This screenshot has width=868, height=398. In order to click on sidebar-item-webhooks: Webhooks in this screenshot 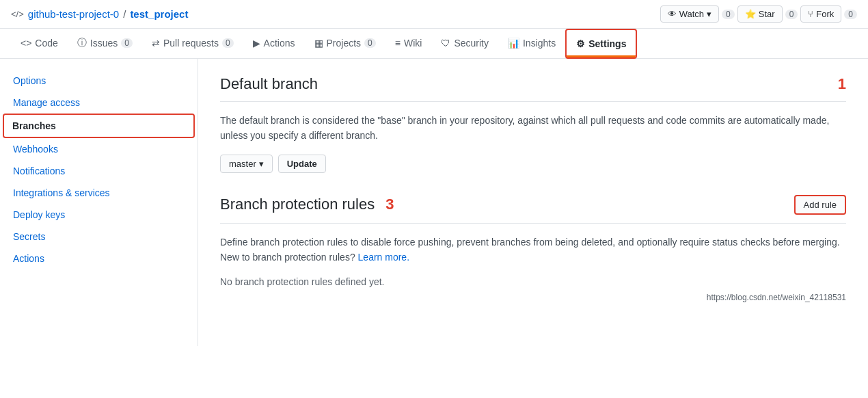, I will do `click(98, 149)`.